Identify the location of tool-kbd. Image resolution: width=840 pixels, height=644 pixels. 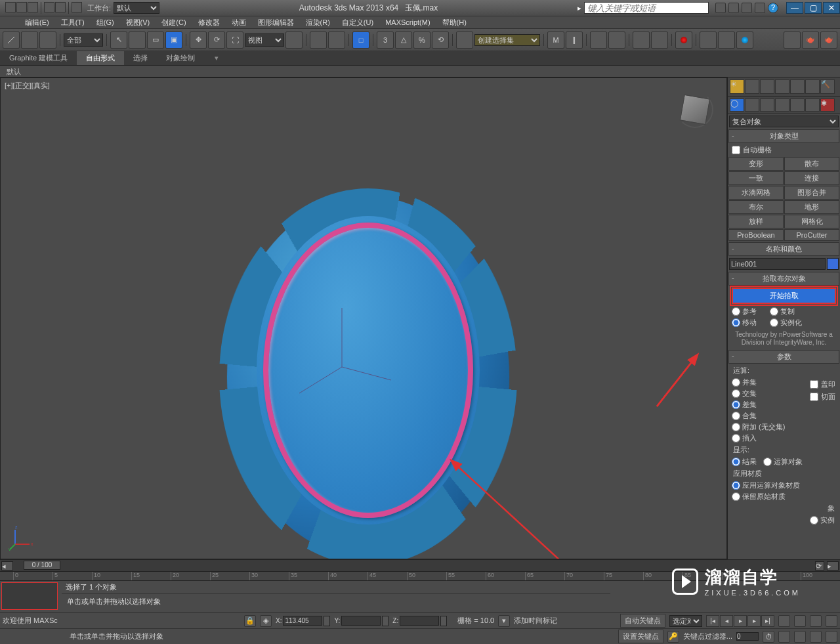
(337, 40).